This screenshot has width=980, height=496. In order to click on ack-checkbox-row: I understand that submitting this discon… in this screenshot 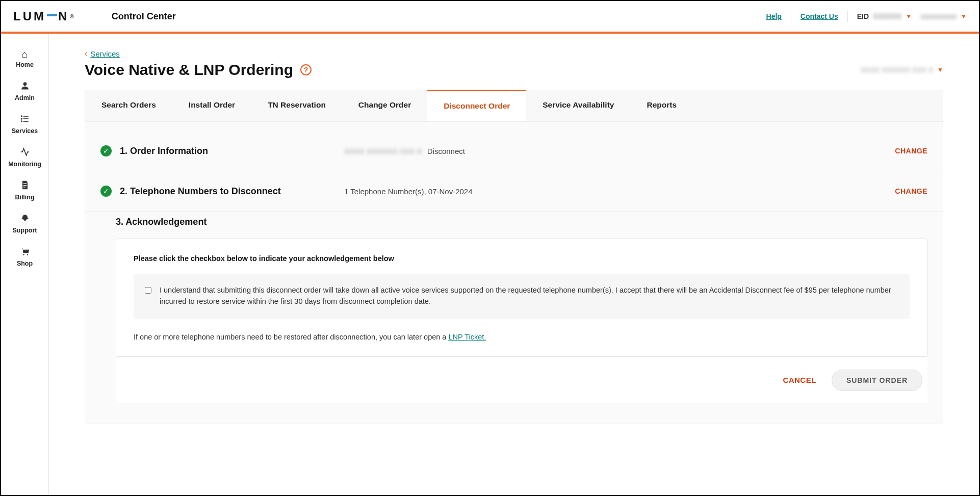, I will do `click(522, 296)`.